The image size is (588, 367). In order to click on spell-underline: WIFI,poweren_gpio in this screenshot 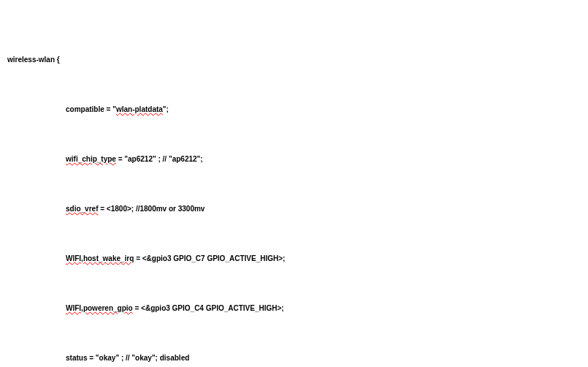, I will do `click(99, 309)`.